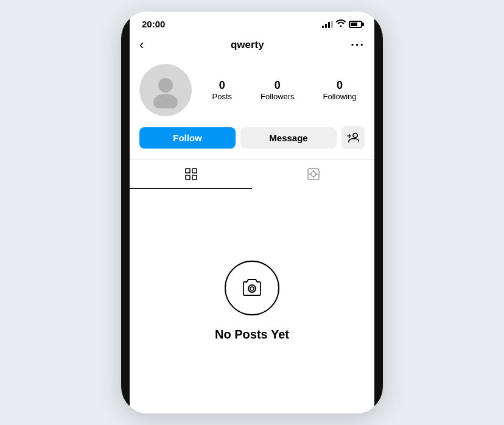 This screenshot has height=425, width=504. I want to click on grid-icon, so click(191, 174).